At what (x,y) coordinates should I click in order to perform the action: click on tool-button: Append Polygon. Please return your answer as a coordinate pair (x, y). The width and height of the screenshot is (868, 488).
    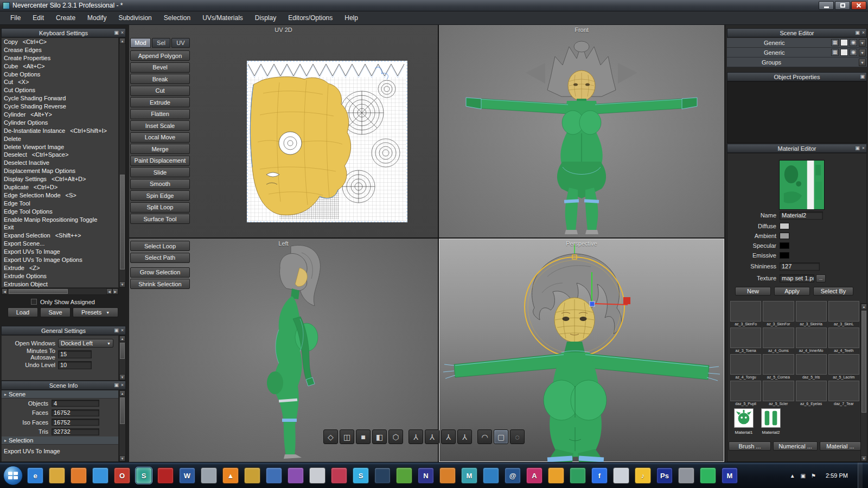
    Looking at the image, I should click on (160, 55).